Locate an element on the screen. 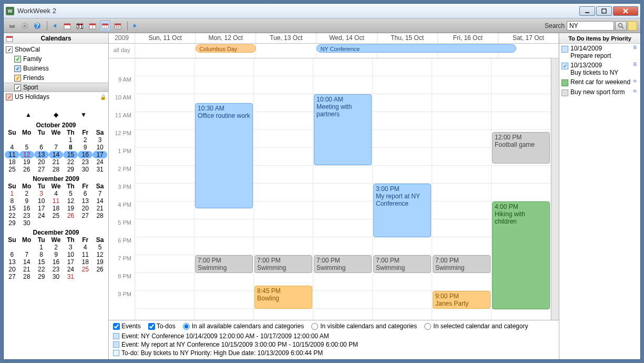 This screenshot has width=644, height=363. help-icon: ? is located at coordinates (37, 26).